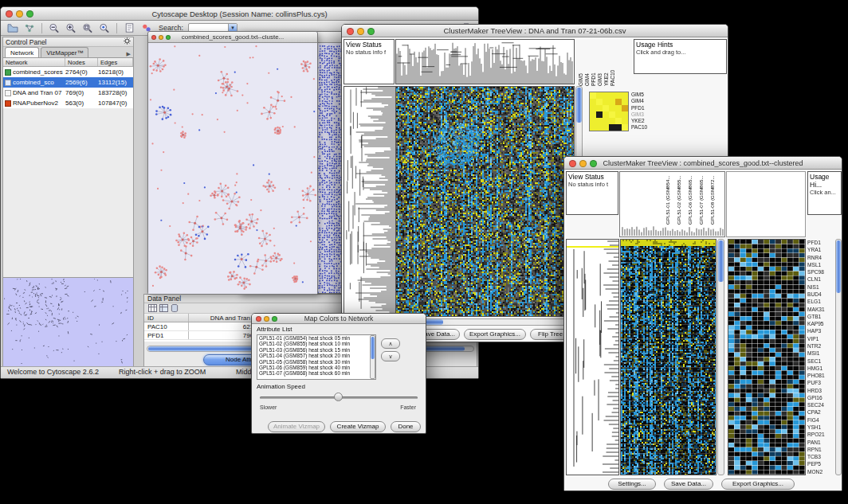 The height and width of the screenshot is (504, 848). Describe the element at coordinates (316, 344) in the screenshot. I see `attribute-list-item: GPL51-02 (GSM855) heat shock 10 min` at that location.